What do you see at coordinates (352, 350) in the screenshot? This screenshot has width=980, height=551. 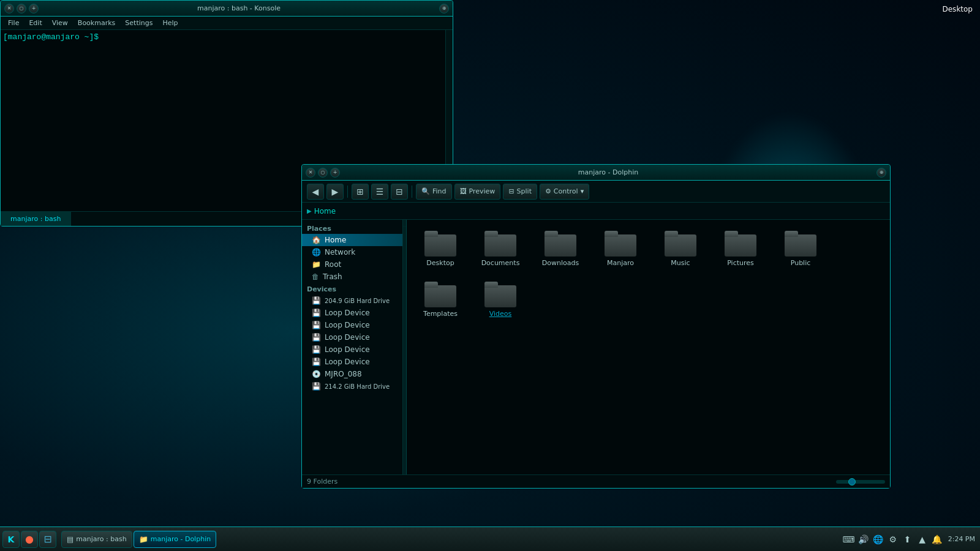 I see `sidebar-item-loop4: 💾 Loop Device` at bounding box center [352, 350].